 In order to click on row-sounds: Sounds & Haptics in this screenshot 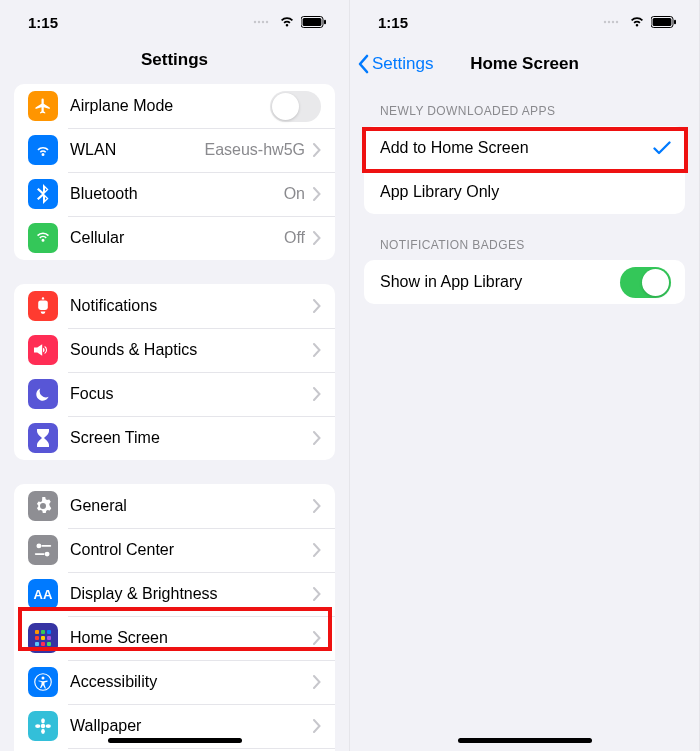, I will do `click(174, 350)`.